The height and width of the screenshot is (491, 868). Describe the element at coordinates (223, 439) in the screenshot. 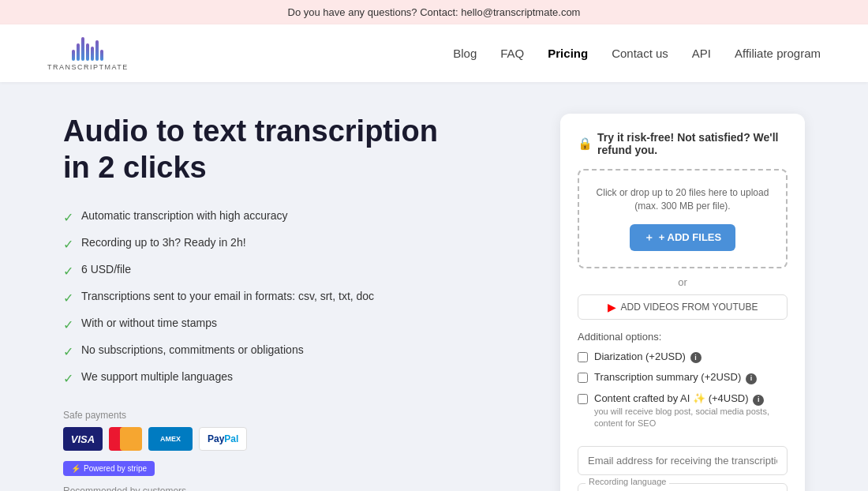

I see `paypal-icon: PayPal` at that location.